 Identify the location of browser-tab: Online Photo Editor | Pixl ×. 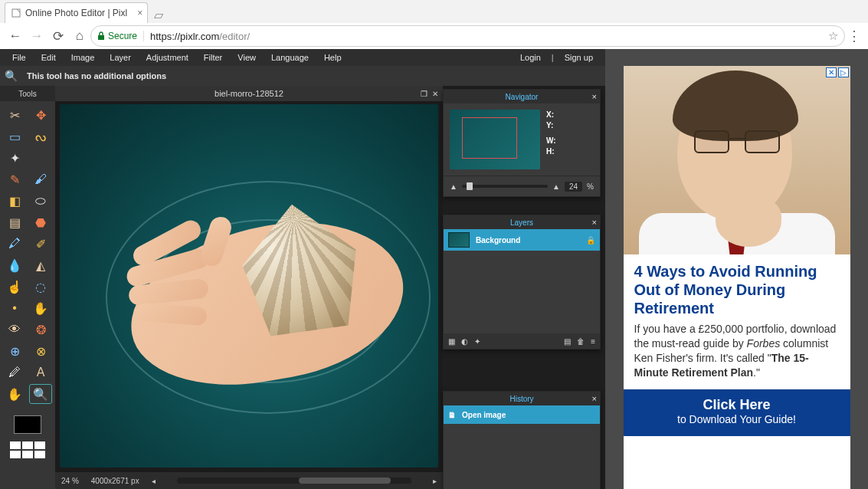
(77, 12).